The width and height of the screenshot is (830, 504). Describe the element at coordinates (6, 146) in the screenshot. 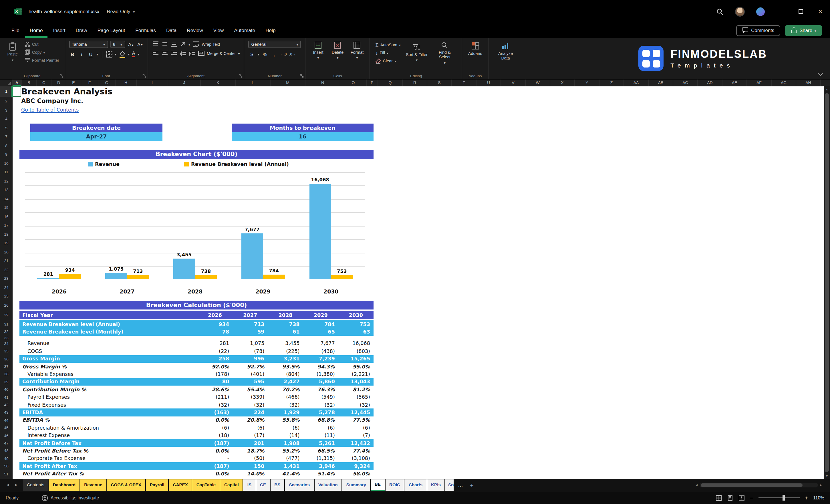

I see `row-header-8: 8` at that location.